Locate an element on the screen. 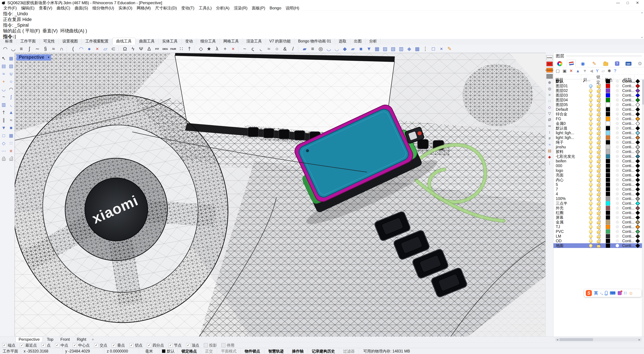  layer-row-图层01: 图层01Conti... is located at coordinates (598, 86).